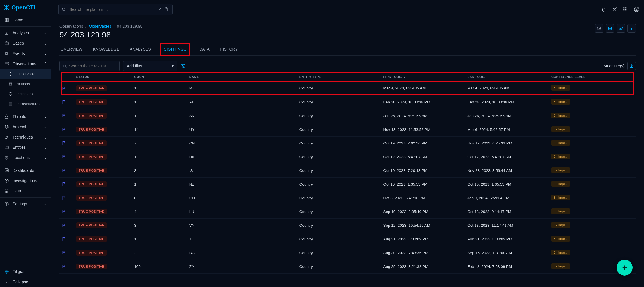 Image resolution: width=644 pixels, height=287 pixels. Describe the element at coordinates (587, 77) in the screenshot. I see `col-confidence: CONFIDENCE LEVEL` at that location.